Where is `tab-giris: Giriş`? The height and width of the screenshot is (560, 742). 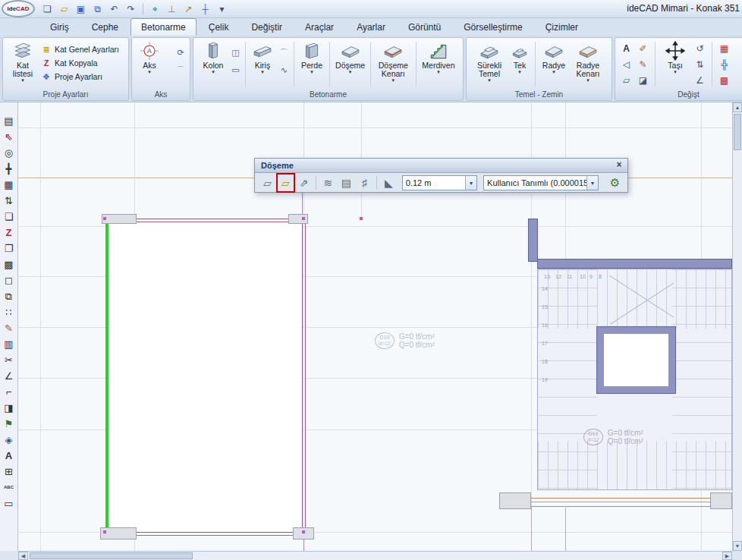 tab-giris: Giriş is located at coordinates (59, 27).